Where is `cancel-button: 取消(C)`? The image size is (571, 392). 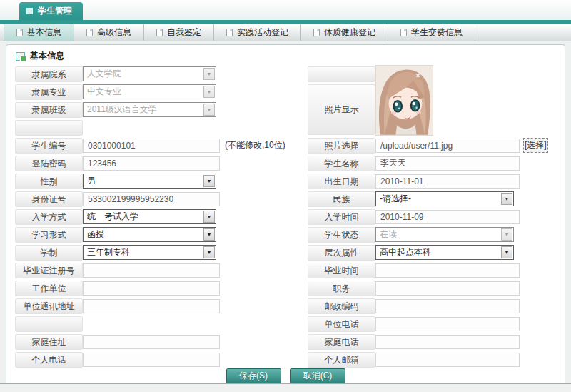
cancel-button: 取消(C) is located at coordinates (318, 376).